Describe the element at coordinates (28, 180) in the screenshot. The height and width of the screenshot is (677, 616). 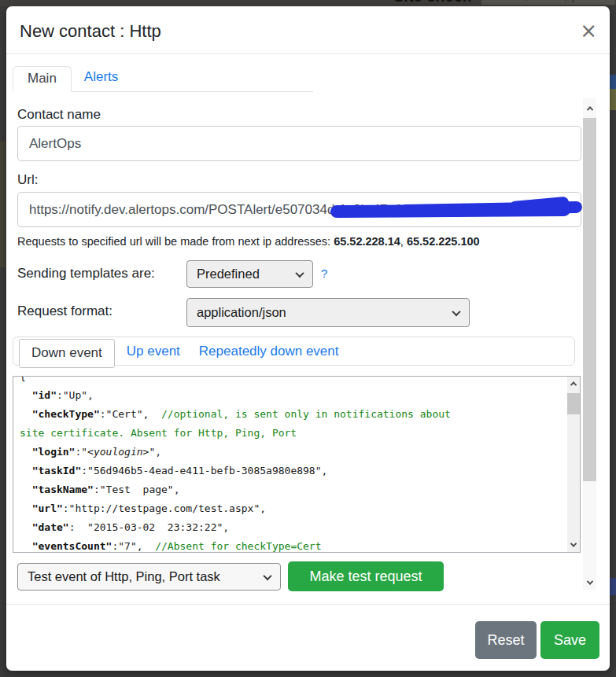
I see `url-label: Url:` at that location.